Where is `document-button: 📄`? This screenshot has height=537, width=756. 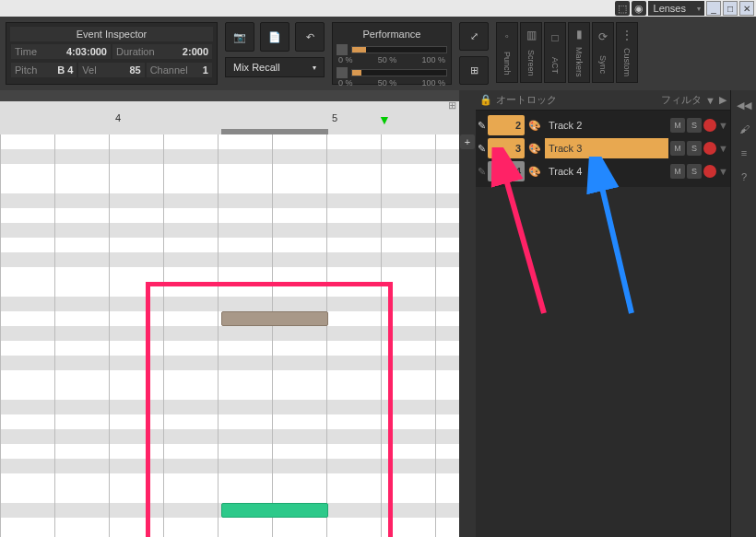
document-button: 📄 is located at coordinates (275, 37).